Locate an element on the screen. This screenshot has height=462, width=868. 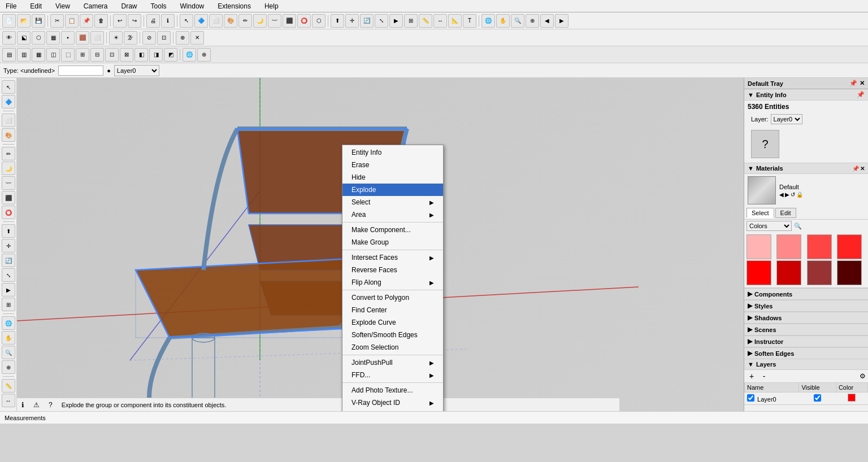
menu-help: Help is located at coordinates (271, 6).